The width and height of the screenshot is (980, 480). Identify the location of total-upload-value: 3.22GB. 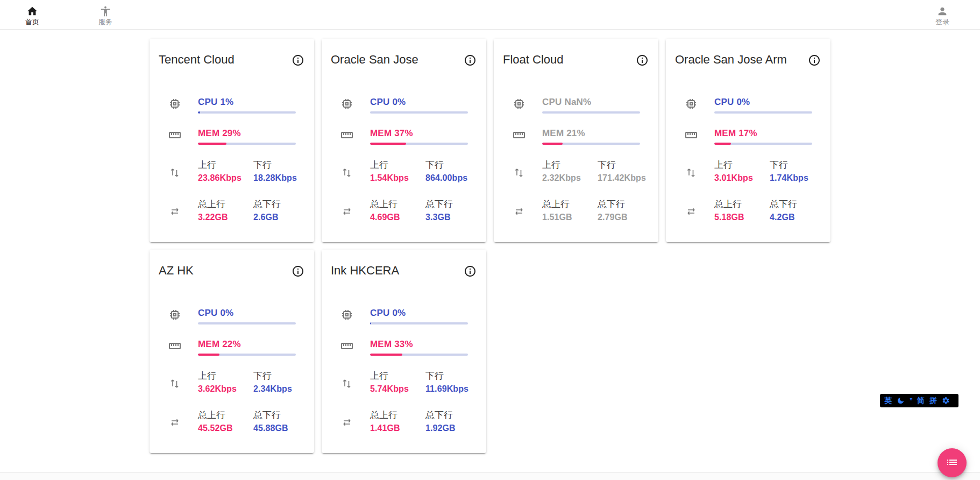
(226, 217).